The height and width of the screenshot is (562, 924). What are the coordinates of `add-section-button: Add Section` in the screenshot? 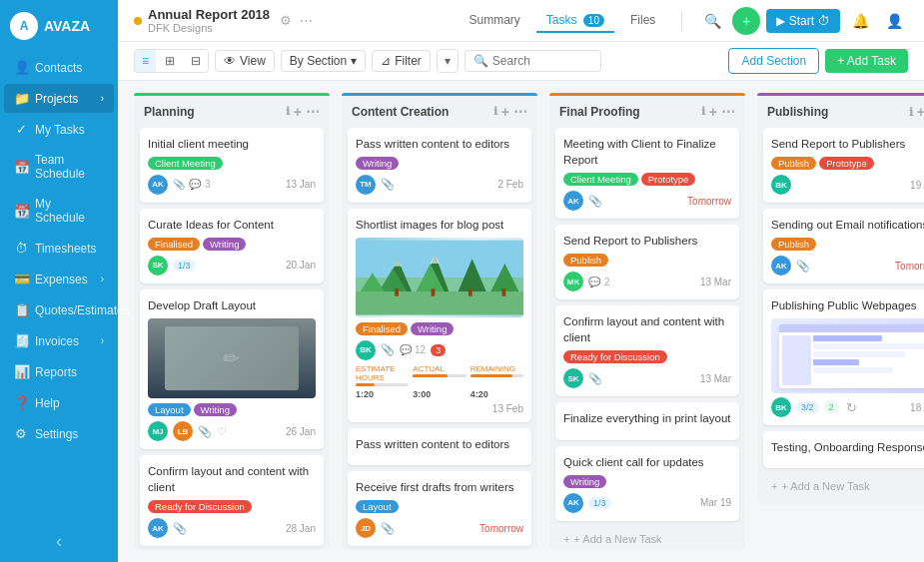 It's located at (773, 61).